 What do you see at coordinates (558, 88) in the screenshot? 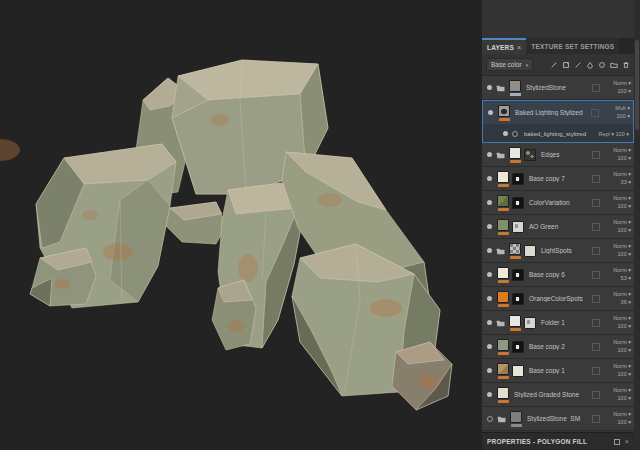
I see `layer-row: StylizedStone Norm ▾ 100 ▾` at bounding box center [558, 88].